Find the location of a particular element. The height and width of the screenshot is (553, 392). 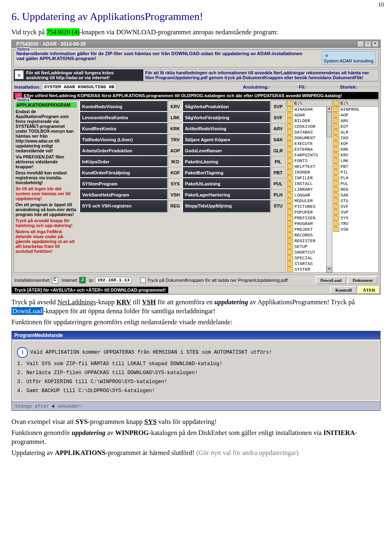

folder-item: POPUPER is located at coordinates (309, 212).